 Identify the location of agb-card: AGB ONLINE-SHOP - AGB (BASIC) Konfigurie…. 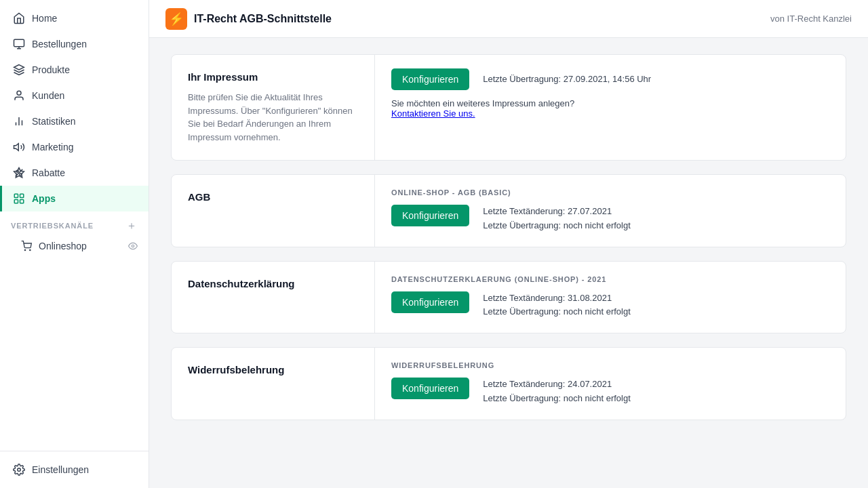
(509, 211).